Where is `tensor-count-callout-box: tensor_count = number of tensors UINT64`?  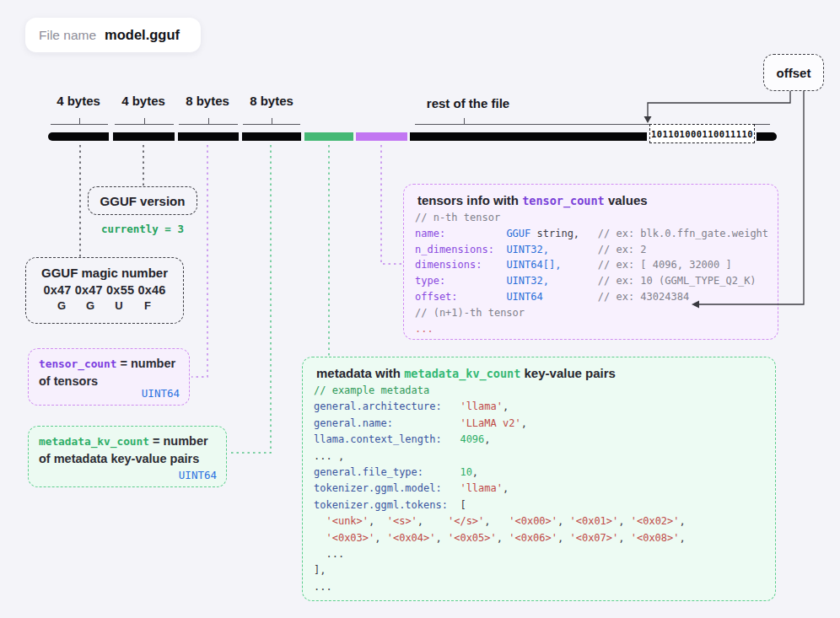
tensor-count-callout-box: tensor_count = number of tensors UINT64 is located at coordinates (109, 377).